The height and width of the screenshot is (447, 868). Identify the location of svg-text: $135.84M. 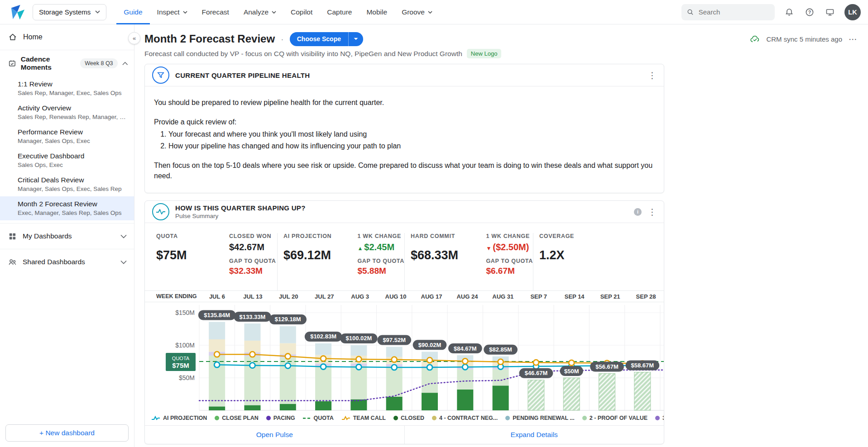
(217, 315).